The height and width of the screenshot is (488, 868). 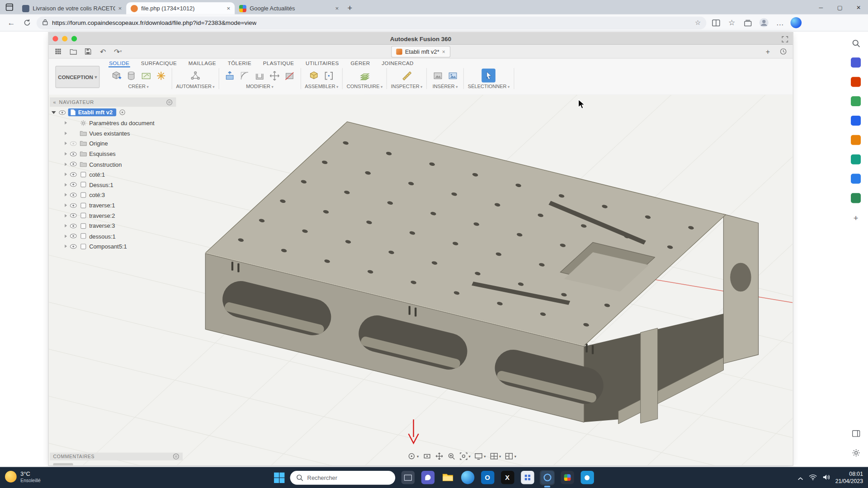 What do you see at coordinates (113, 174) in the screenshot?
I see `navigator-item: coté:1` at bounding box center [113, 174].